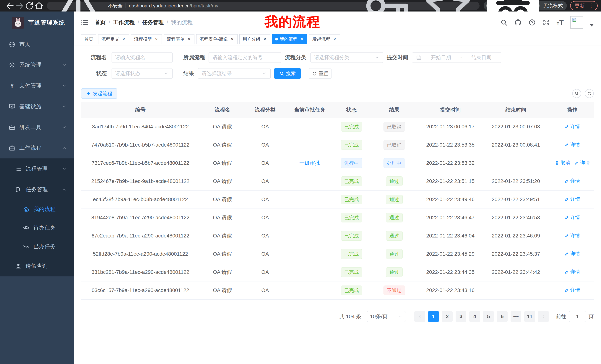 The image size is (601, 364). I want to click on tab-2: 流程定义×, so click(114, 39).